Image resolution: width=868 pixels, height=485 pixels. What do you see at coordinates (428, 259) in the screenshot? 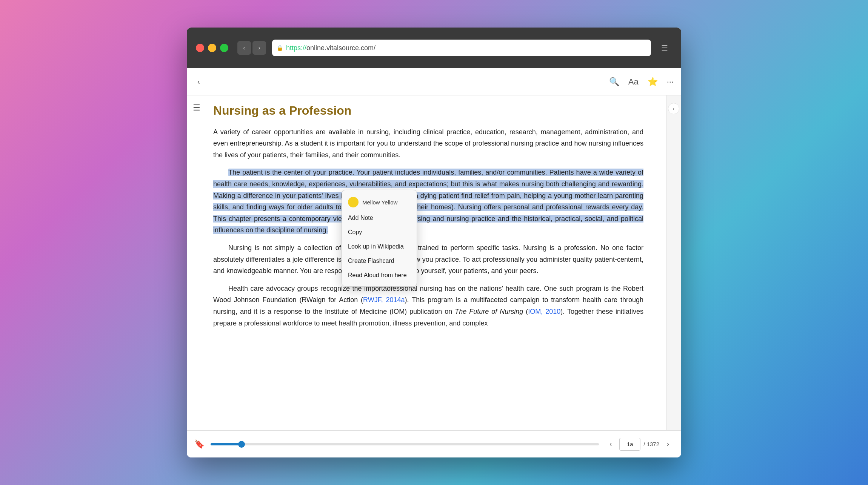
I see `paragraph-3: Nursing is not simply a collection of sp…` at bounding box center [428, 259].